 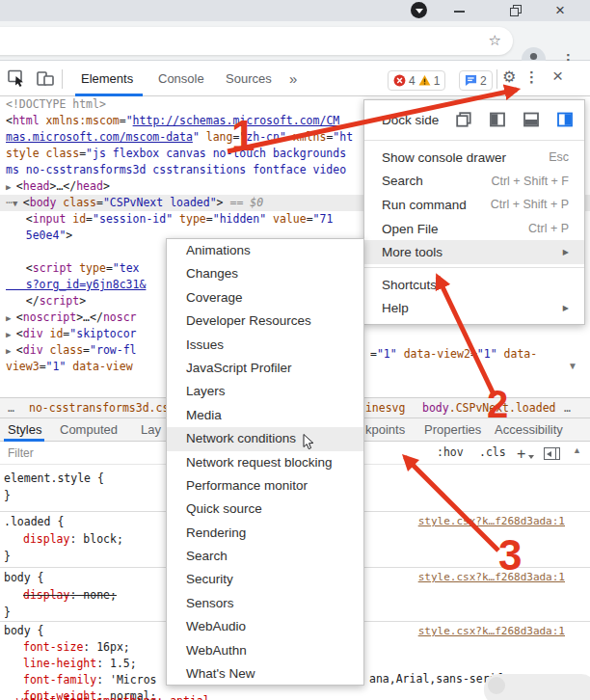 I want to click on submenu-arrow-icon: ▶, so click(x=566, y=253).